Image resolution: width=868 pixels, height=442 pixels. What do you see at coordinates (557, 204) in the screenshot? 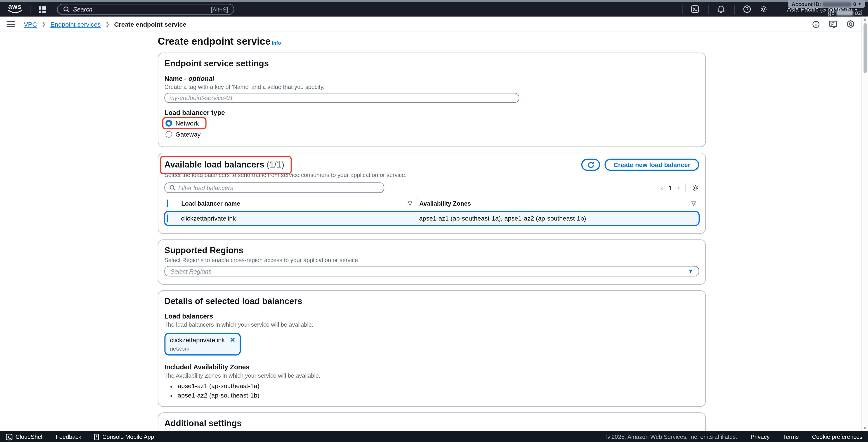
I see `column-header-azs: Availability Zones▽` at bounding box center [557, 204].